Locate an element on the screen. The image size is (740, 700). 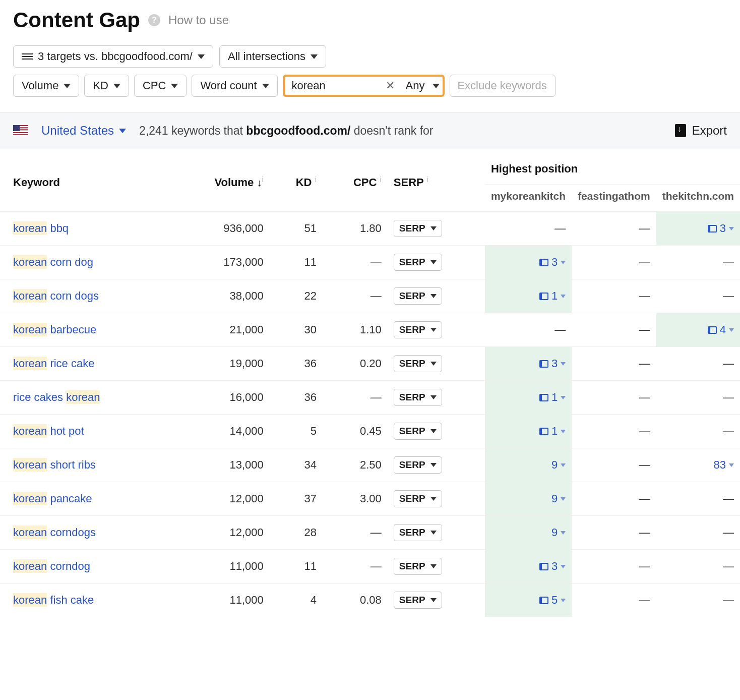
col-volume: Volume ↓i is located at coordinates (220, 181).